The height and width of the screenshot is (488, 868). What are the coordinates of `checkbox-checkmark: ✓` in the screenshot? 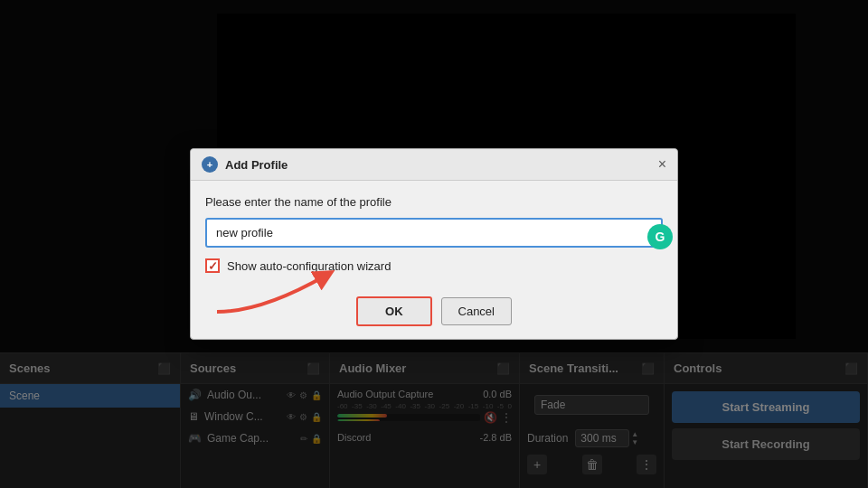 It's located at (213, 266).